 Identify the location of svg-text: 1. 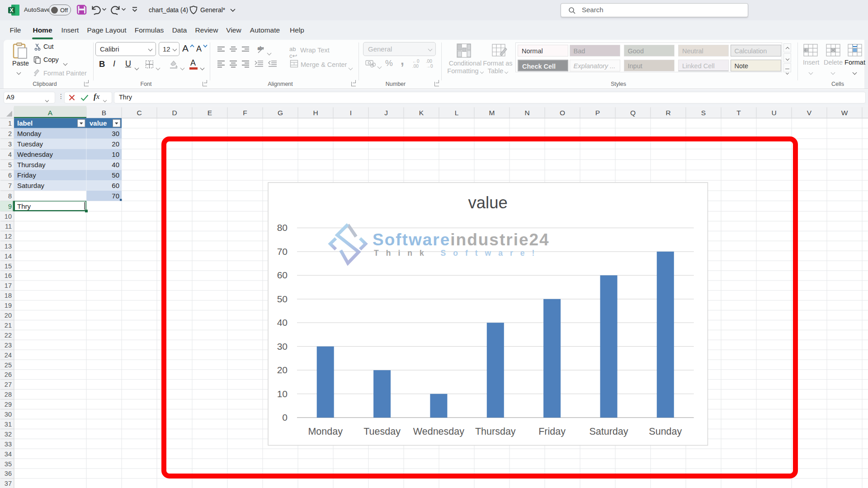
(10, 123).